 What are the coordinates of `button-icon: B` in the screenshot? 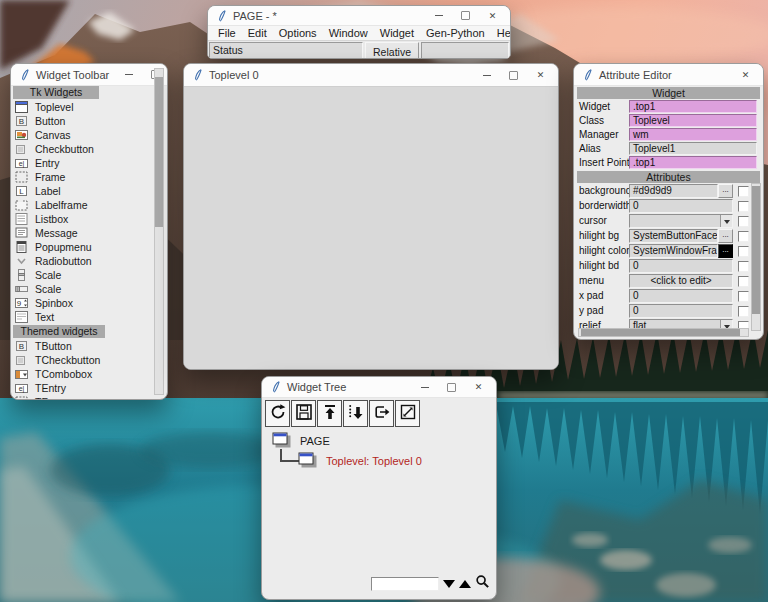 It's located at (22, 346).